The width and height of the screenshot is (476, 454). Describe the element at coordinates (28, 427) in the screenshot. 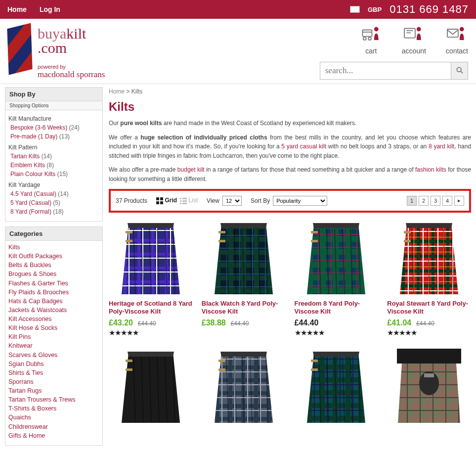

I see `category-link: Childrenswear` at that location.